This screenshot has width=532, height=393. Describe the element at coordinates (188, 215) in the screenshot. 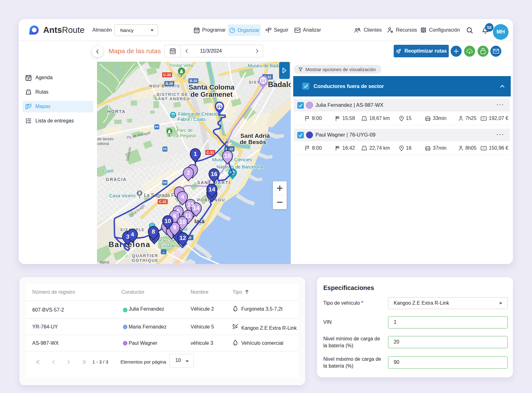

I see `svg-text: 11` at that location.